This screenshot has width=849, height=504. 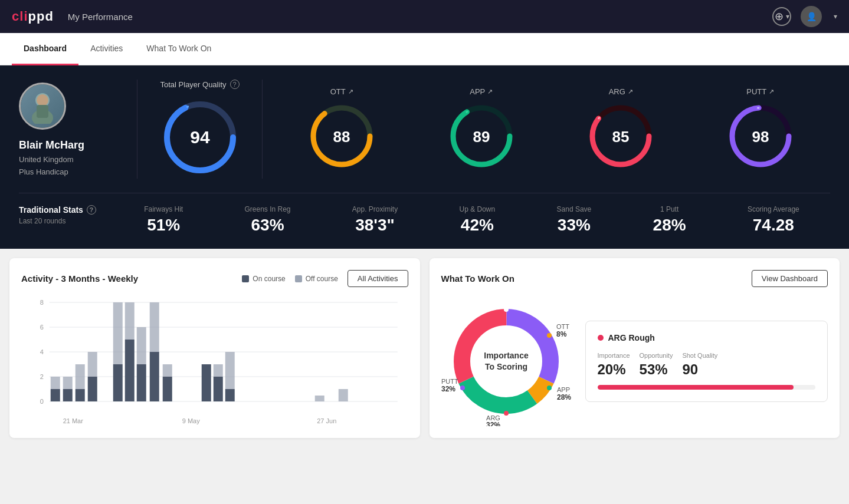 What do you see at coordinates (375, 220) in the screenshot?
I see `stat-app-proximity: App. Proximity 38'3"` at bounding box center [375, 220].